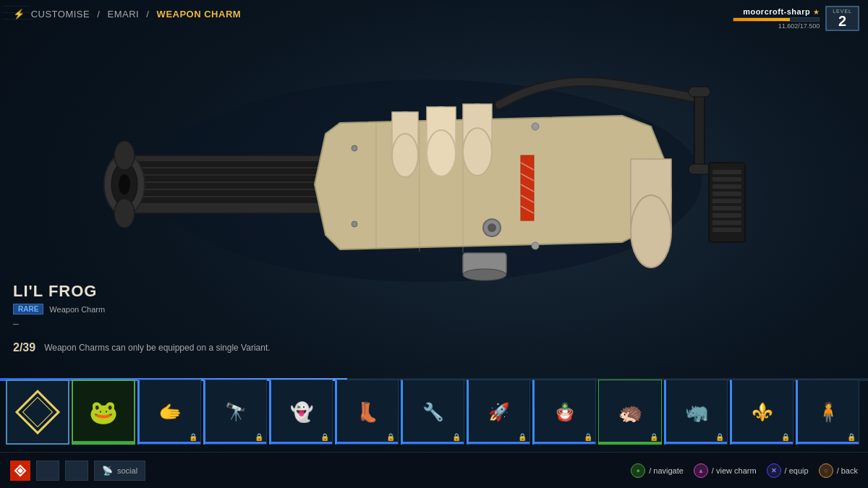  Describe the element at coordinates (25, 348) in the screenshot. I see `charm-counter: 2/39` at that location.